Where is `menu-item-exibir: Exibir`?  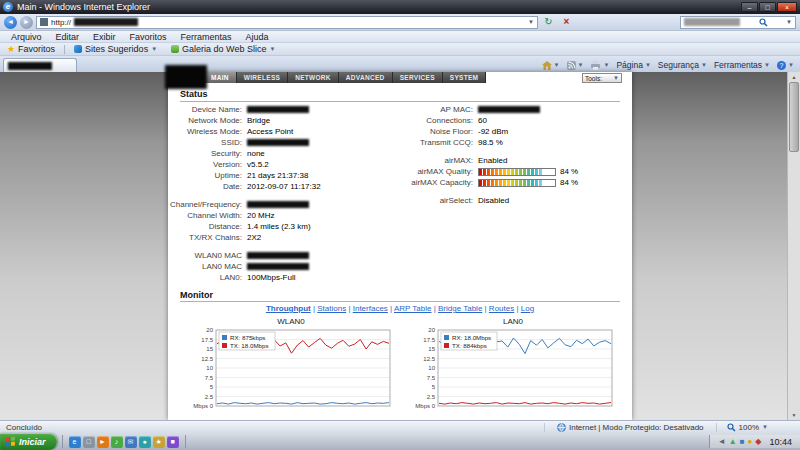 menu-item-exibir: Exibir is located at coordinates (104, 37).